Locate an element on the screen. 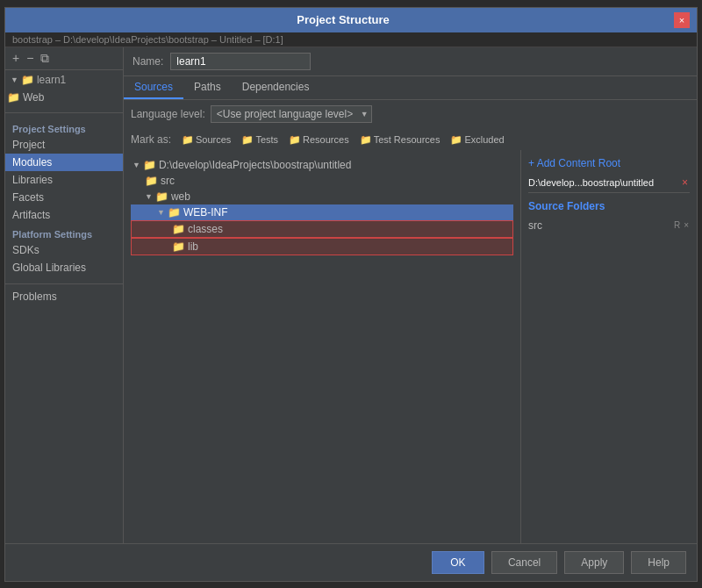  classes-label: classes is located at coordinates (205, 229).